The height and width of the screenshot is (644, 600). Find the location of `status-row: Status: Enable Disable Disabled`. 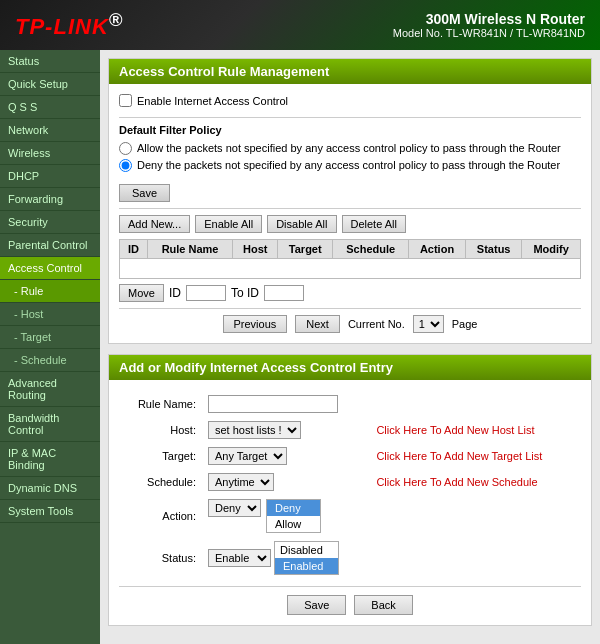

status-row: Status: Enable Disable Disabled is located at coordinates (350, 558).